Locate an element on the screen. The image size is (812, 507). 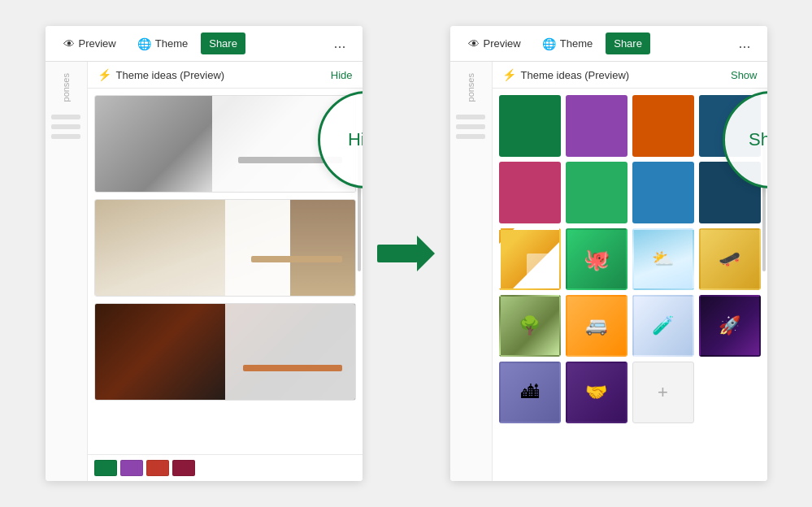
theme-icon-left: 🌐 is located at coordinates (145, 44).